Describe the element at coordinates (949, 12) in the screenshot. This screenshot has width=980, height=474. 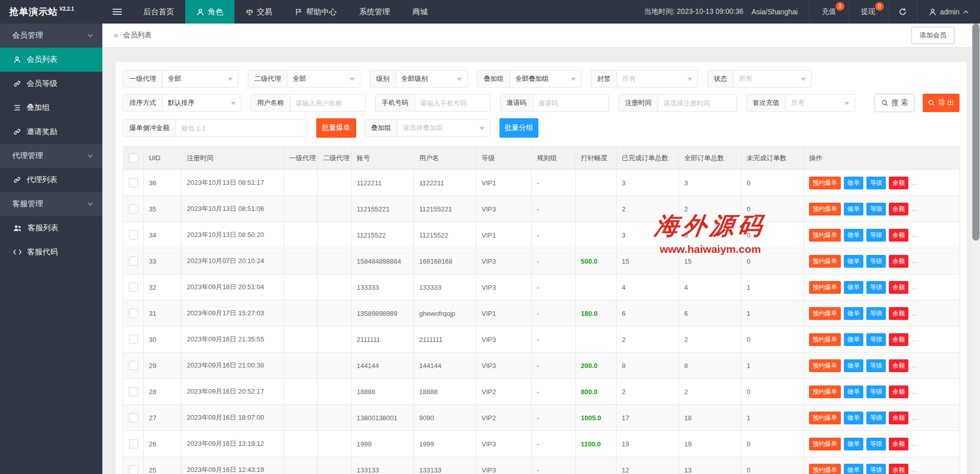
I see `user-menu: admin` at that location.